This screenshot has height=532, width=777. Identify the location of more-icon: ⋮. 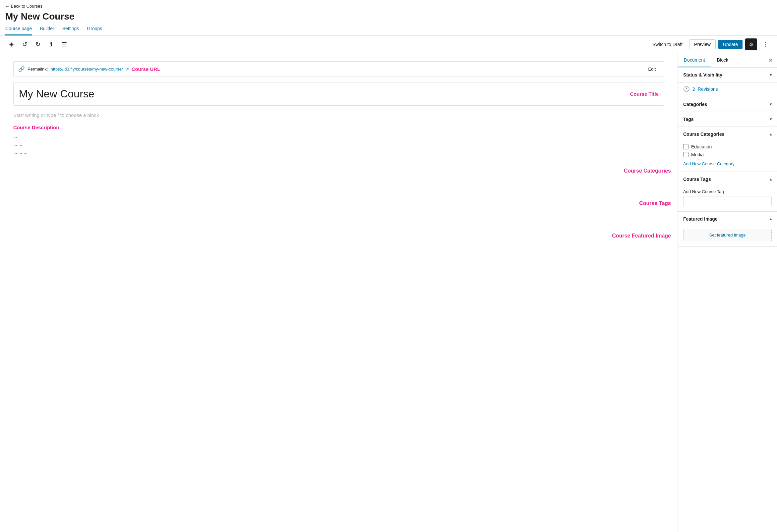
(766, 44).